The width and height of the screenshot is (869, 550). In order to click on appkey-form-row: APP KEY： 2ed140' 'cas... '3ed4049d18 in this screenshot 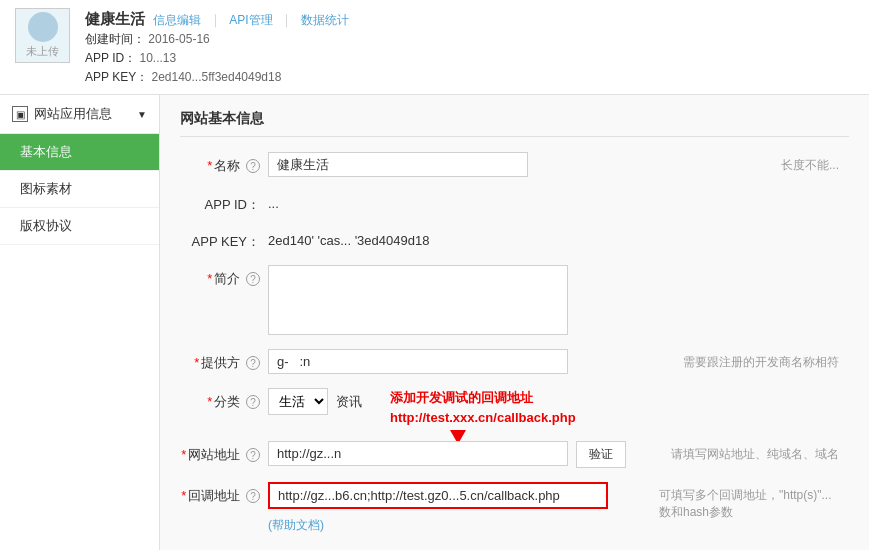, I will do `click(514, 240)`.